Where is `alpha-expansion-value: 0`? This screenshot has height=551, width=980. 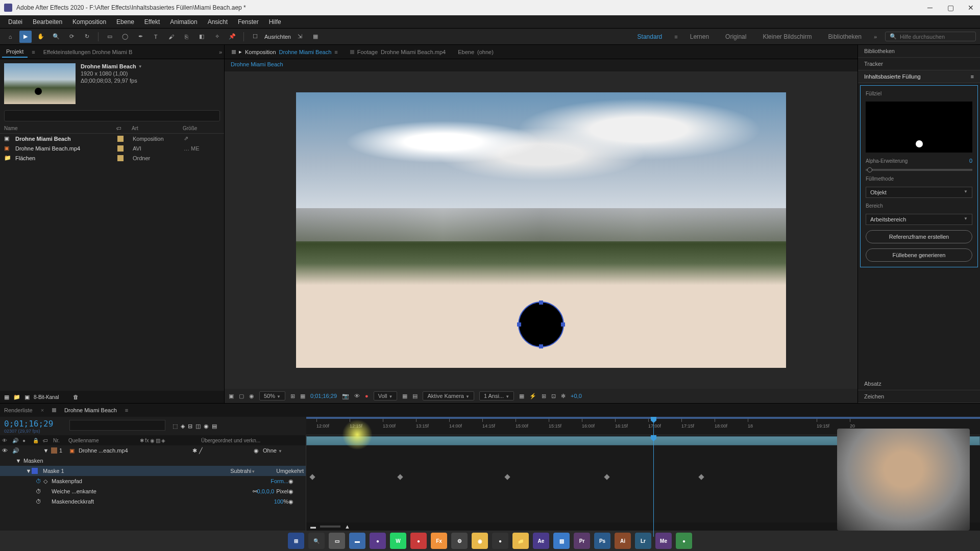
alpha-expansion-value: 0 is located at coordinates (971, 161).